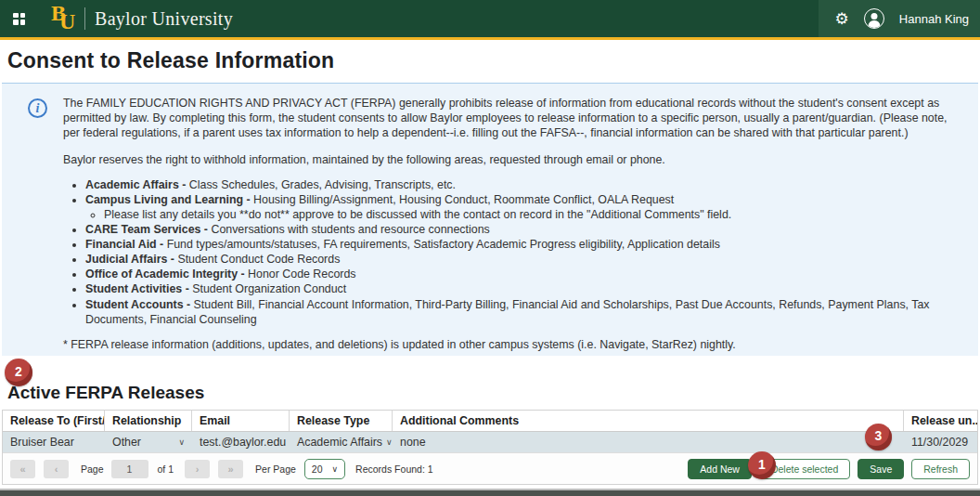 The width and height of the screenshot is (980, 496). Describe the element at coordinates (65, 19) in the screenshot. I see `baylor-bu-logo: B U` at that location.